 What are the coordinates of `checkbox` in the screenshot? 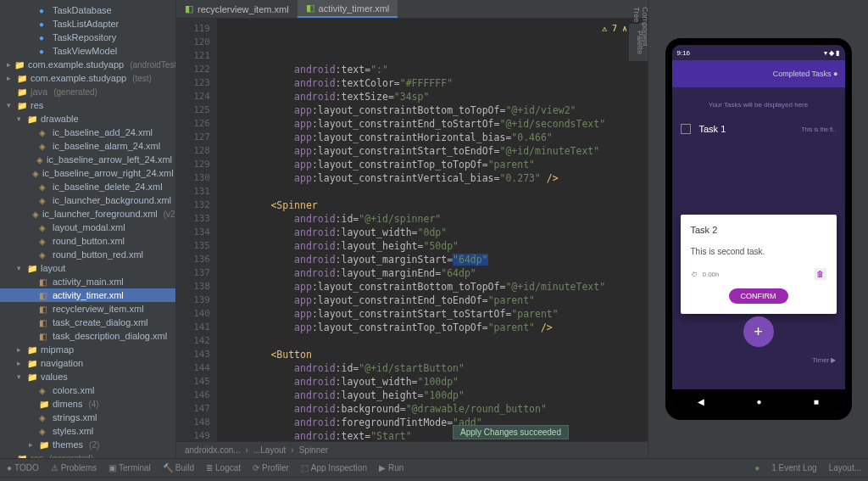 It's located at (686, 129).